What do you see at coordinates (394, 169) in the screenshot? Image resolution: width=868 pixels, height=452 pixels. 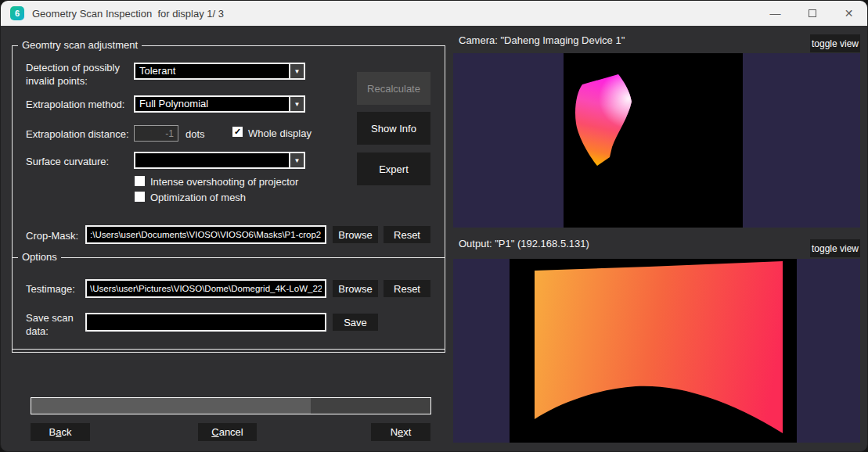 I see `expert-button: Expert` at bounding box center [394, 169].